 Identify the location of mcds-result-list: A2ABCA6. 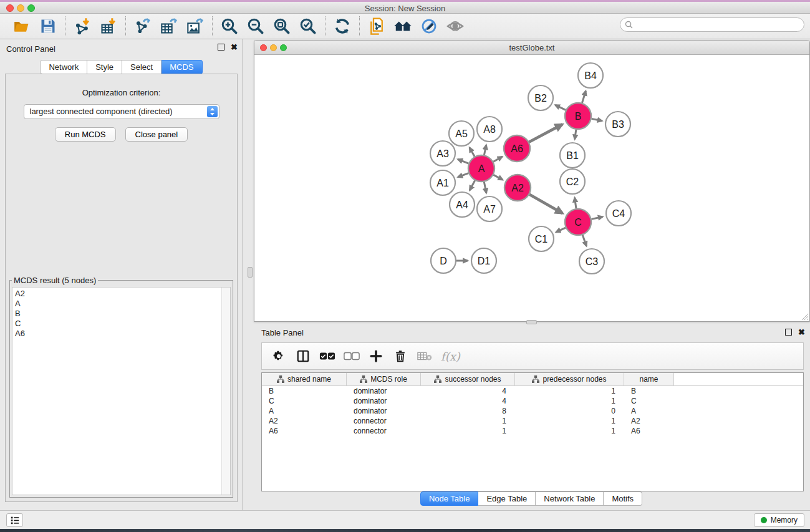
(121, 391).